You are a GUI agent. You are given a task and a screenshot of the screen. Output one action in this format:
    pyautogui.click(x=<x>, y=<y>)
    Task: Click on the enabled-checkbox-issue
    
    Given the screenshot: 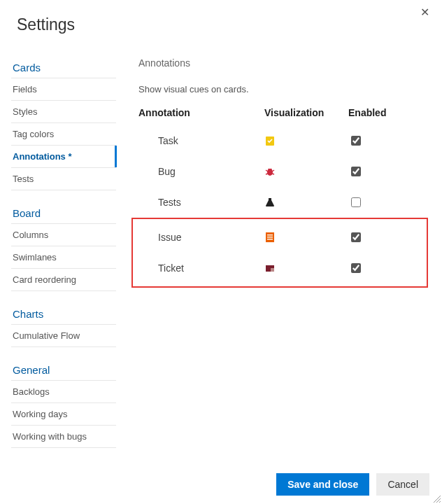 What is the action you would take?
    pyautogui.click(x=356, y=237)
    